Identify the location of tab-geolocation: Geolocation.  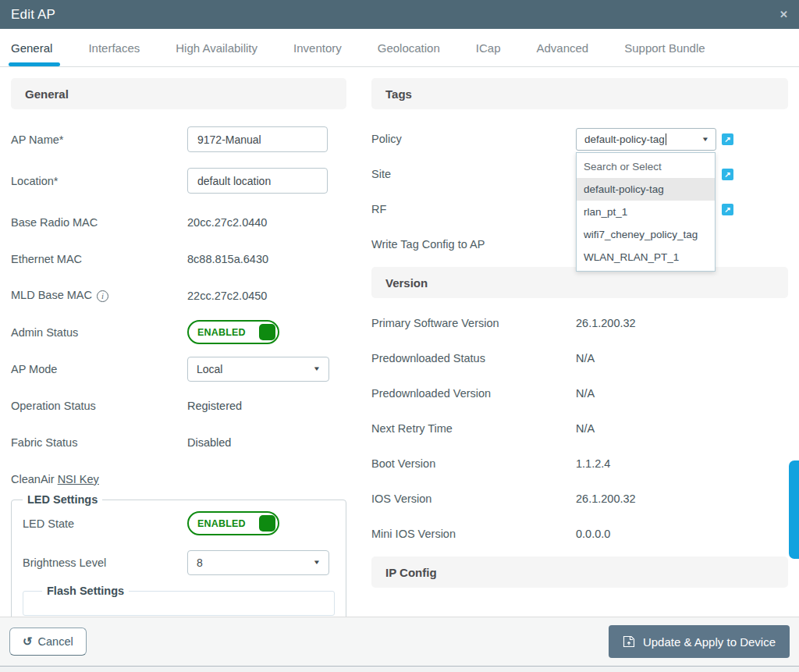
(409, 48).